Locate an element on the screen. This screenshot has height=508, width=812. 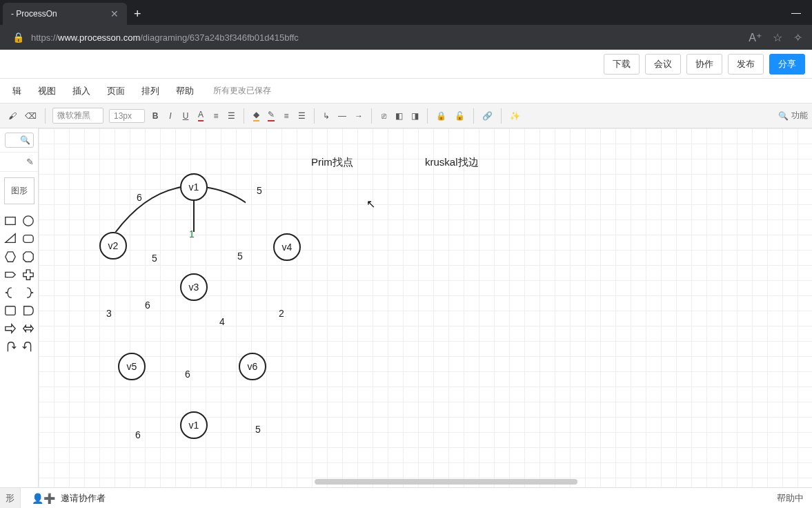
shape-rounded is located at coordinates (28, 239).